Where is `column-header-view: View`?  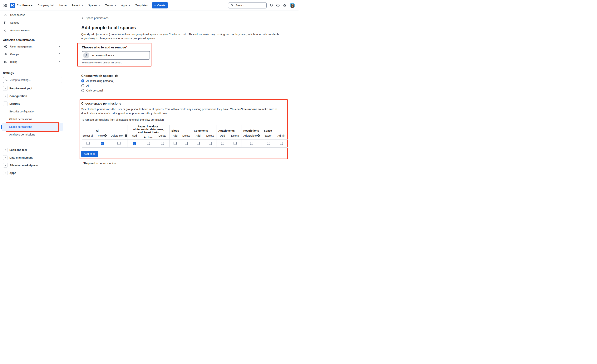 column-header-view: View is located at coordinates (102, 136).